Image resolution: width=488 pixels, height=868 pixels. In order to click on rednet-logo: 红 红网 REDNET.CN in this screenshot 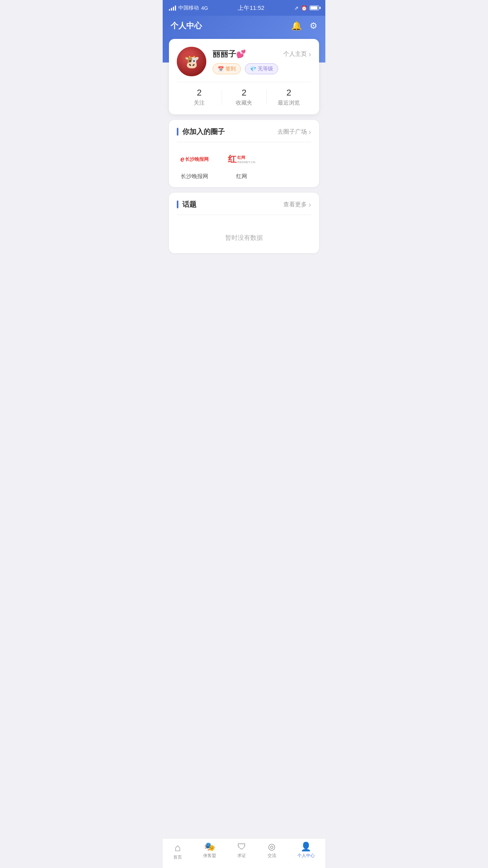, I will do `click(242, 159)`.